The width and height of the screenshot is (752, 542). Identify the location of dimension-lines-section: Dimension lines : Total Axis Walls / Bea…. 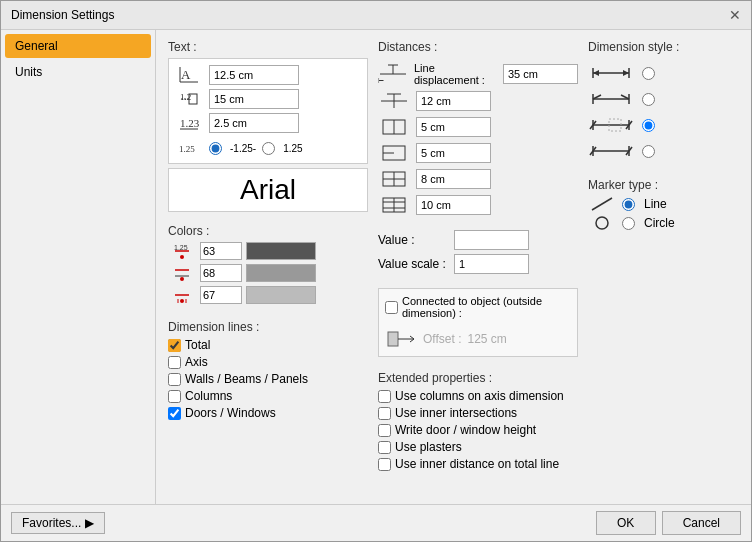
(268, 372).